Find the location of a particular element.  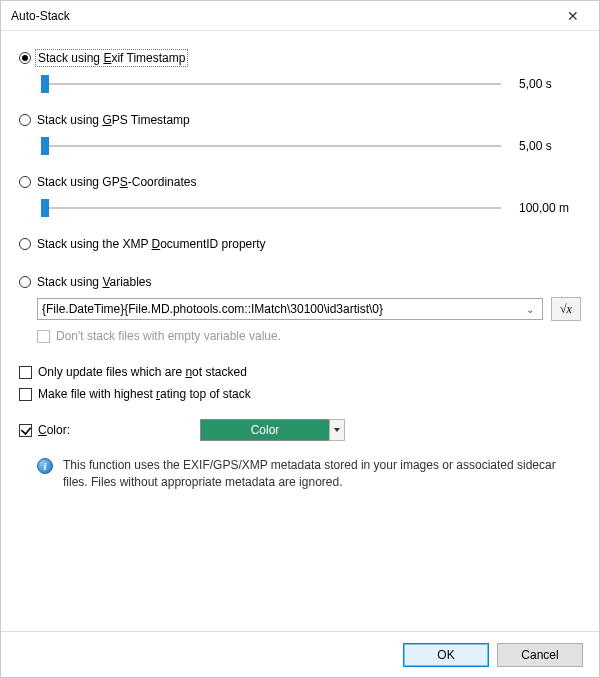

color-chip: Color is located at coordinates (265, 430).